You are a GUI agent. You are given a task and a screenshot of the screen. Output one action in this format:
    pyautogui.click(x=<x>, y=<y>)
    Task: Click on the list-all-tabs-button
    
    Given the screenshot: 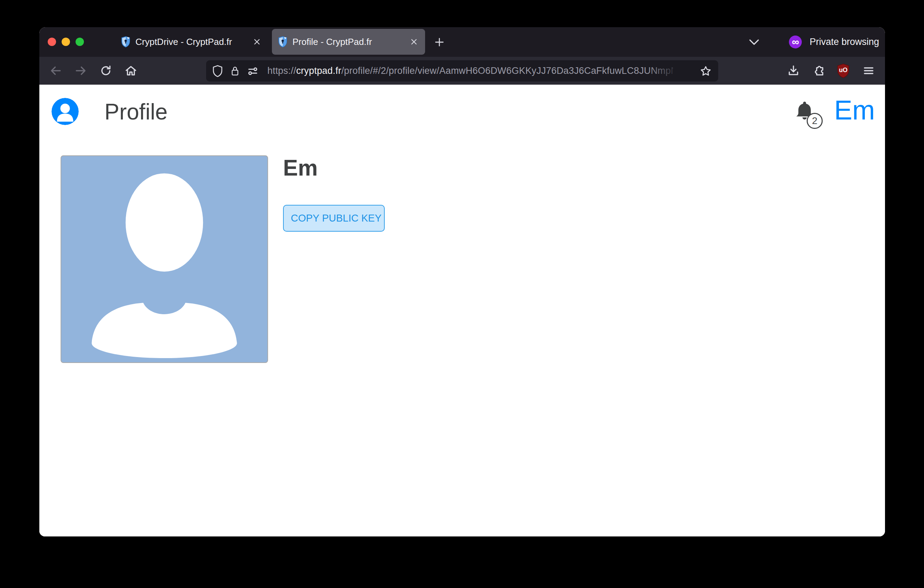 What is the action you would take?
    pyautogui.click(x=754, y=42)
    